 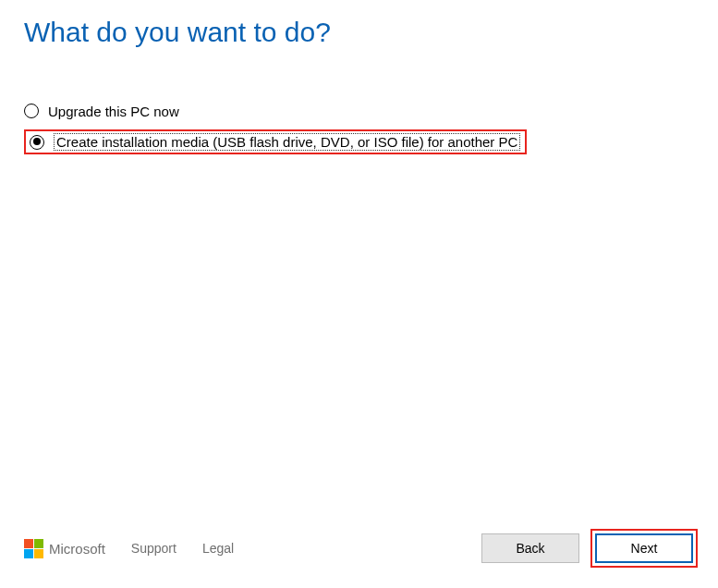 What do you see at coordinates (359, 111) in the screenshot?
I see `option-upgrade: Upgrade this PC now` at bounding box center [359, 111].